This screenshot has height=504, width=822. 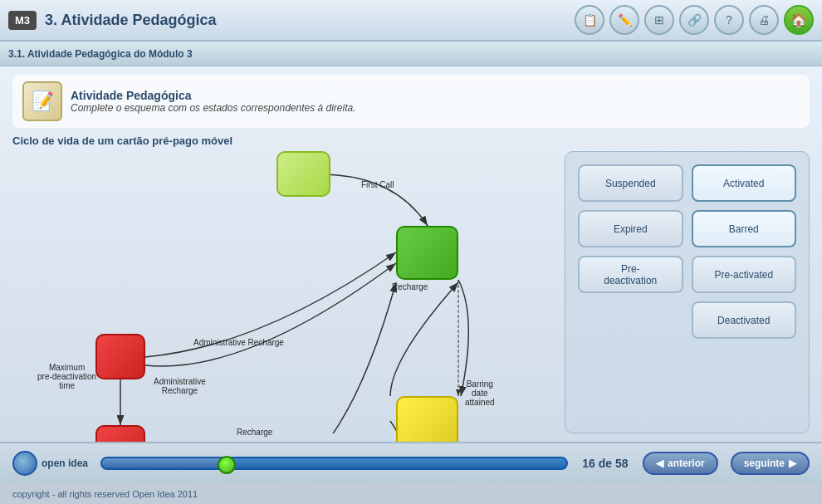 I want to click on state-pre-activated, so click(x=304, y=174).